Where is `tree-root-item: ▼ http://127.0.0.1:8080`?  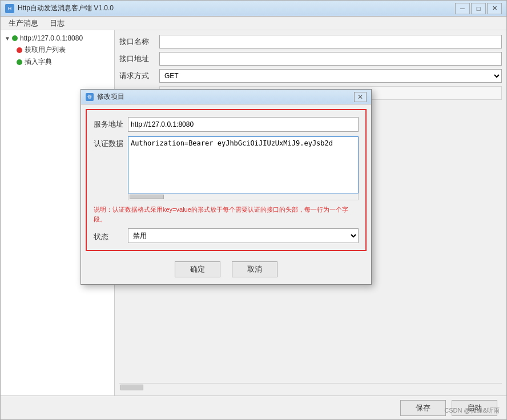
tree-root-item: ▼ http://127.0.0.1:8080 is located at coordinates (57, 38).